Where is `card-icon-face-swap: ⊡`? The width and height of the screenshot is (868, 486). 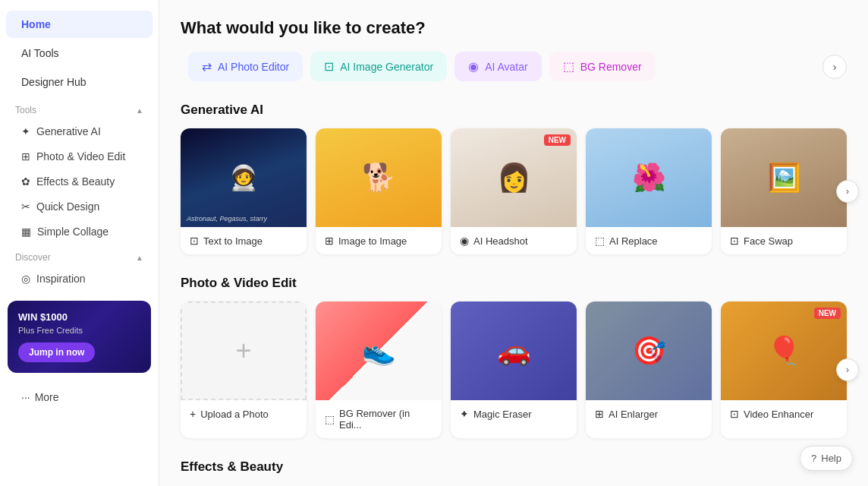
card-icon-face-swap: ⊡ is located at coordinates (734, 241).